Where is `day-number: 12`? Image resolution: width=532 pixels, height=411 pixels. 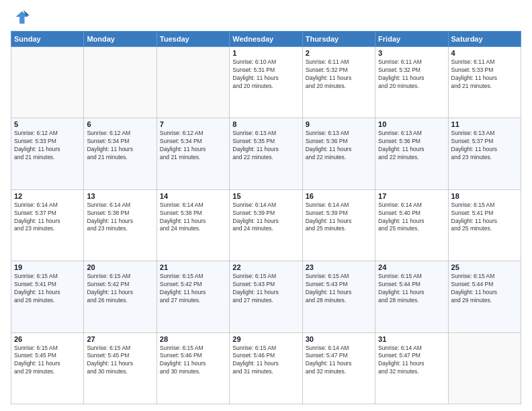 day-number: 12 is located at coordinates (47, 196).